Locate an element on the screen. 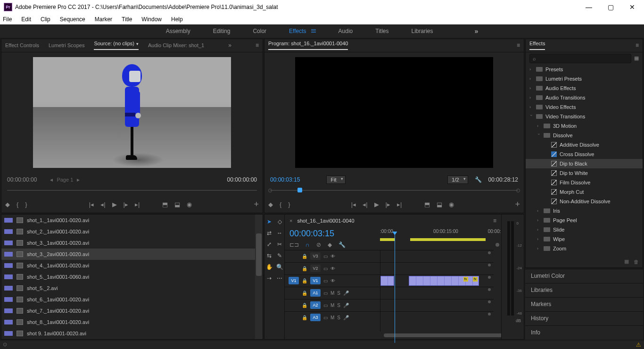 This screenshot has height=349, width=644. new-bin-icon: ▦ is located at coordinates (627, 261).